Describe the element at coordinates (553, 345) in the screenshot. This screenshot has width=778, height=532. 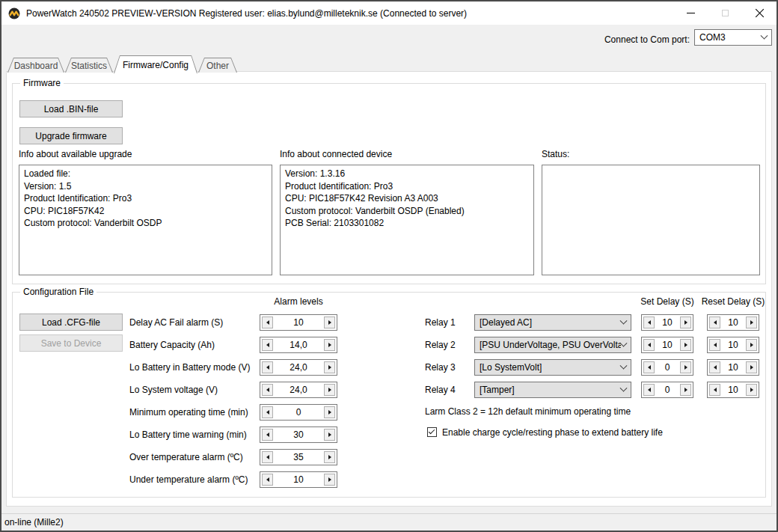
I see `relay2-function-select: [PSU UnderVoltage, PSU OverVolta` at that location.